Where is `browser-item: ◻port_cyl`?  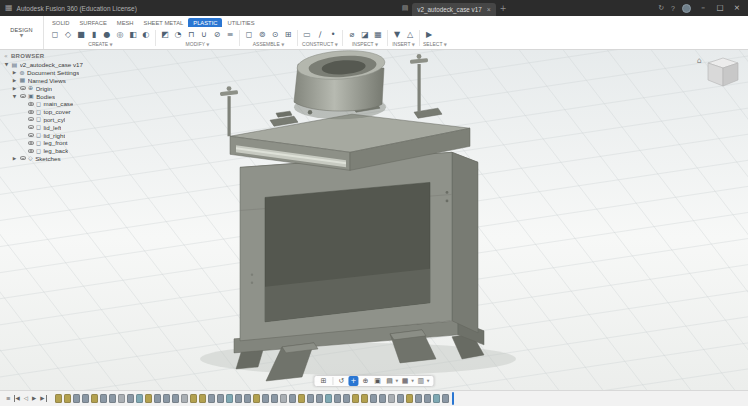
browser-item: ◻port_cyl is located at coordinates (77, 120).